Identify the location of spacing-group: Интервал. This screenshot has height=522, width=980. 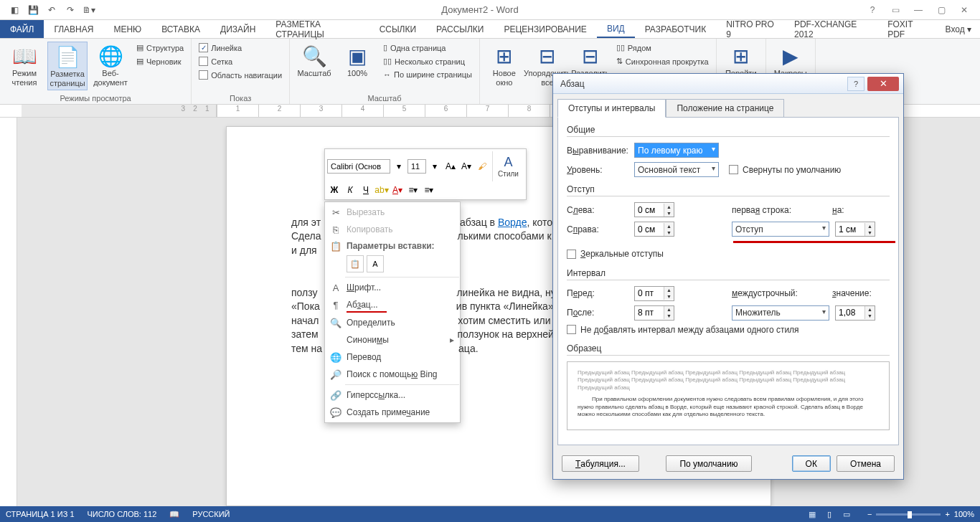
(728, 274).